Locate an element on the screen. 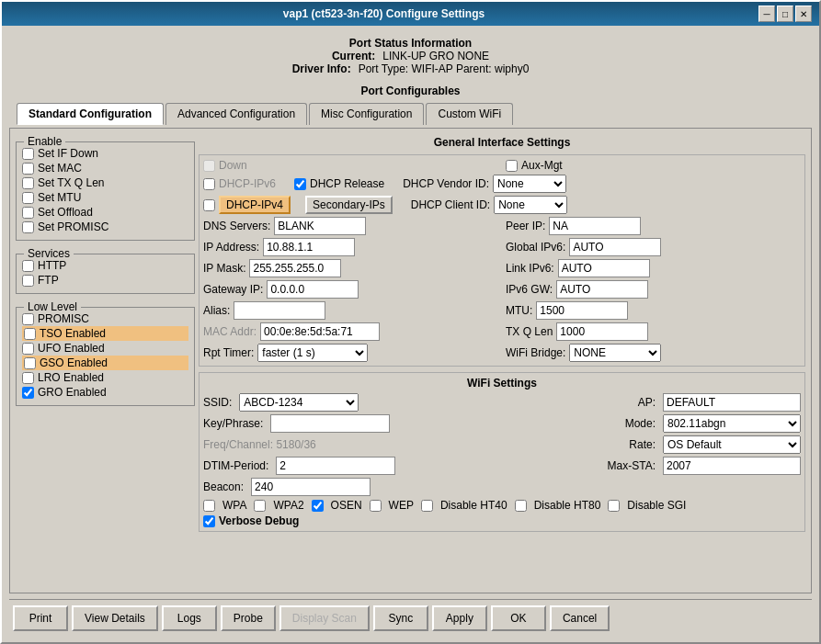 This screenshot has width=821, height=644. title-bar-buttons: ─ □ ✕ is located at coordinates (785, 14).